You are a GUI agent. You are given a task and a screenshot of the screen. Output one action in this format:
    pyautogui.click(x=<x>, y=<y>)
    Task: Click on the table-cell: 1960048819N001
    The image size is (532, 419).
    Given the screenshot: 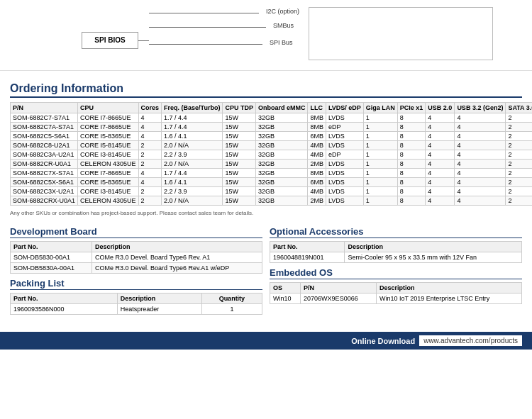 What is the action you would take?
    pyautogui.click(x=308, y=258)
    